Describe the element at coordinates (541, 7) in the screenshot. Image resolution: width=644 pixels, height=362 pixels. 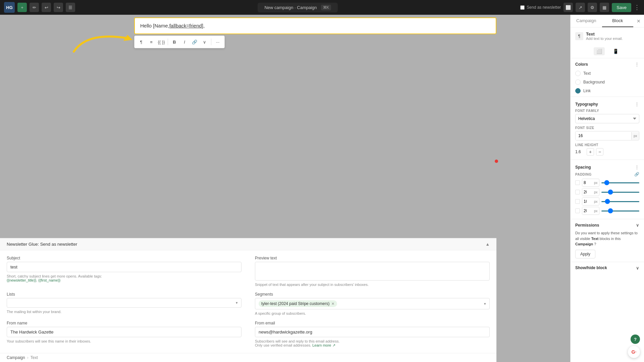
I see `send-as-newsletter-checkbox: Send as newsletter` at that location.